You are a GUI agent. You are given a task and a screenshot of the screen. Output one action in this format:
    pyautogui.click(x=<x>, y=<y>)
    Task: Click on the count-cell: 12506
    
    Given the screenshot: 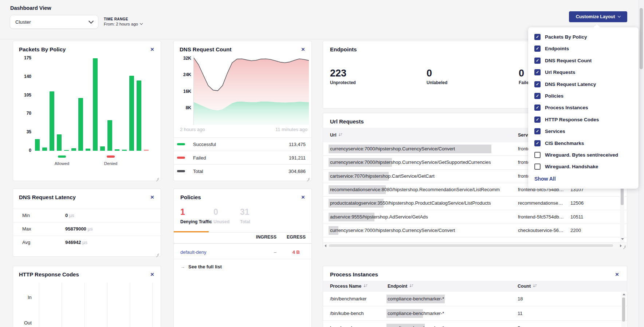 What is the action you would take?
    pyautogui.click(x=577, y=203)
    